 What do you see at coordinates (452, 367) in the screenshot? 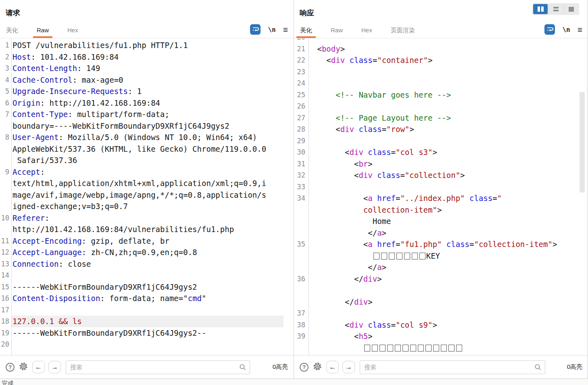
I see `response-search` at bounding box center [452, 367].